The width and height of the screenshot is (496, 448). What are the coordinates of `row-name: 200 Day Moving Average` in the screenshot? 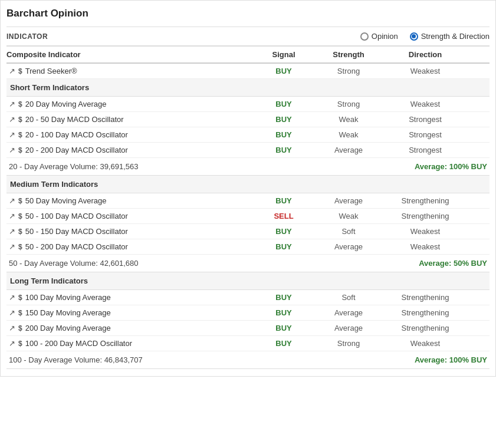 It's located at (68, 328).